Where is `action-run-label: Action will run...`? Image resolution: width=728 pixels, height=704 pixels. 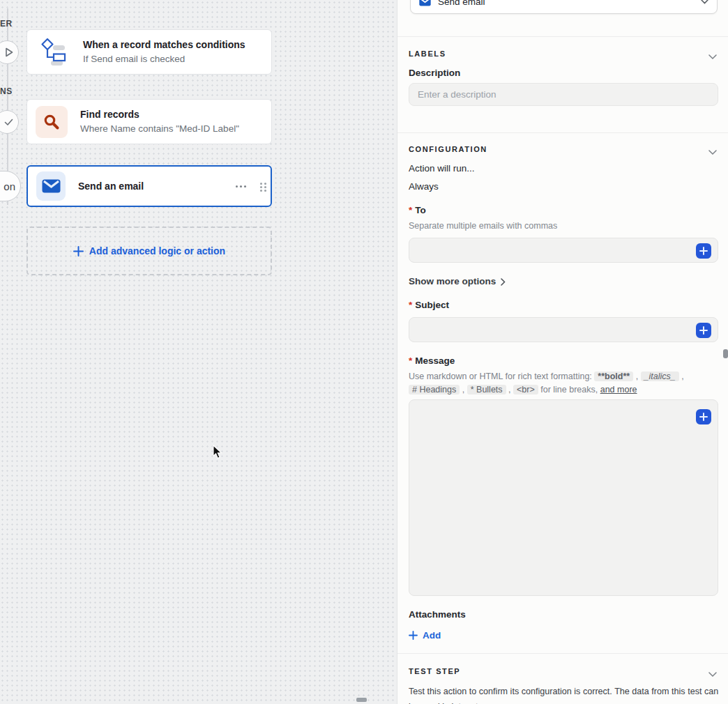 action-run-label: Action will run... is located at coordinates (442, 169).